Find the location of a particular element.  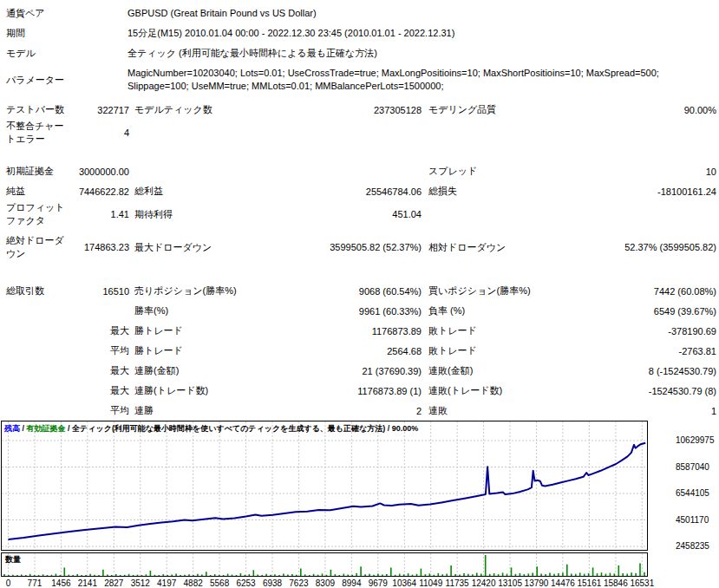

stats-row-total-trades: 総取引数16510売りポジション(勝率%)9068 (60.54%)買いポジショ… is located at coordinates (359, 291).